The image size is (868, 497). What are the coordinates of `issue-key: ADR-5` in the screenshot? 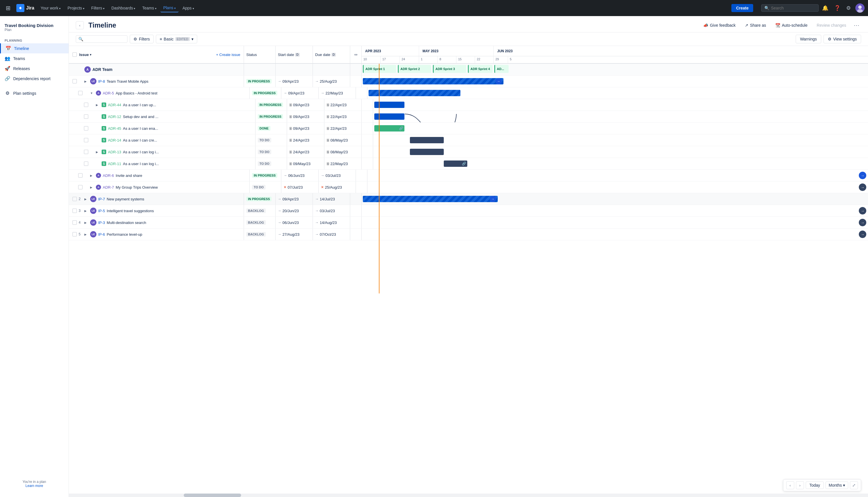 It's located at (108, 93).